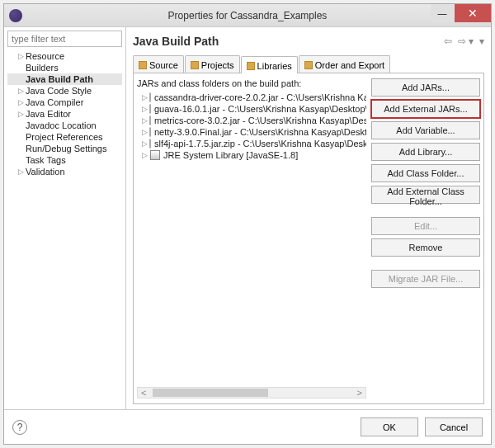 Image resolution: width=495 pixels, height=448 pixels. I want to click on remove-button: Remove, so click(426, 248).